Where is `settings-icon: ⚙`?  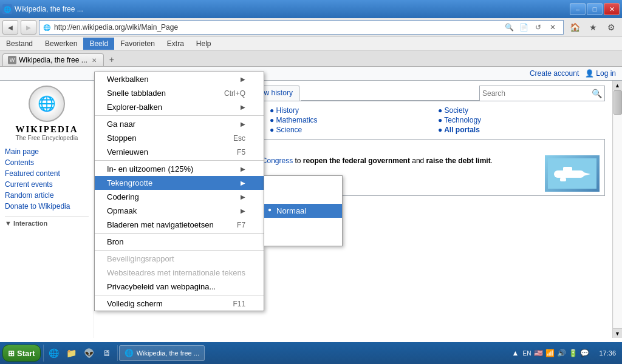 settings-icon: ⚙ is located at coordinates (611, 27).